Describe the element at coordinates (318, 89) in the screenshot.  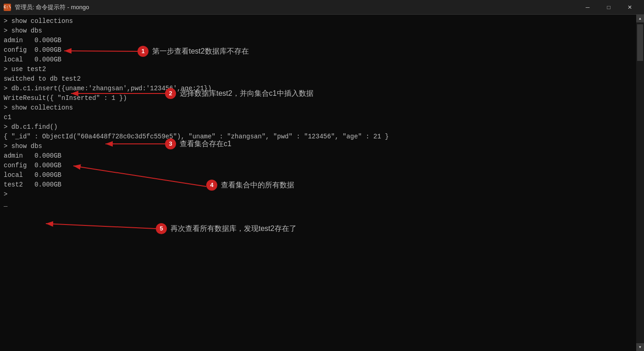
I see `line-8: > db.c1.insert({uname:'zhangsan',pwd:'12…` at that location.